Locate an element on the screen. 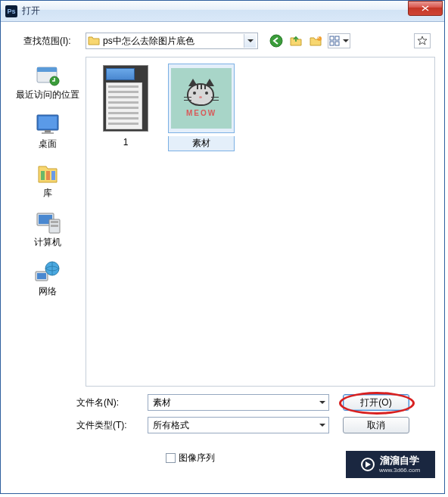 The height and width of the screenshot is (497, 448). titlebar: Ps 打开 is located at coordinates (222, 11).